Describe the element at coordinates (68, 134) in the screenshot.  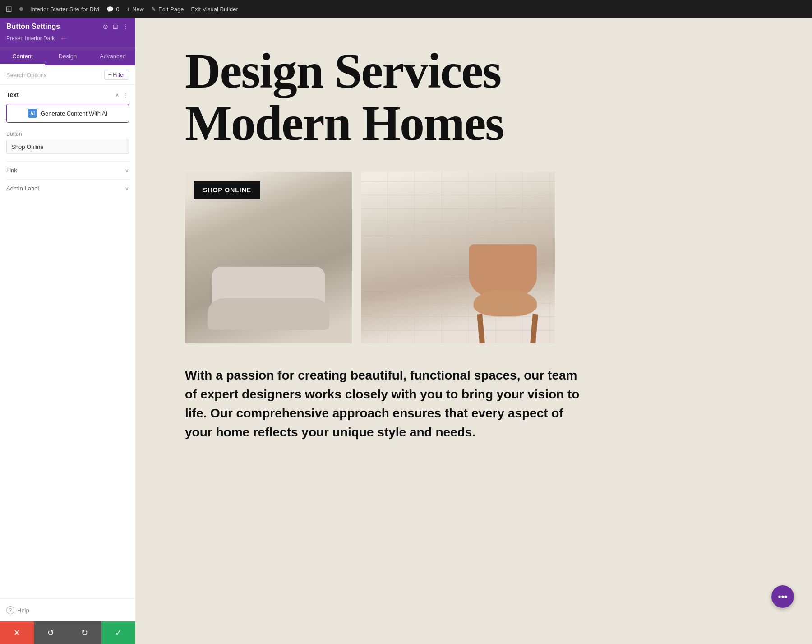
I see `button-field-label: Button` at that location.